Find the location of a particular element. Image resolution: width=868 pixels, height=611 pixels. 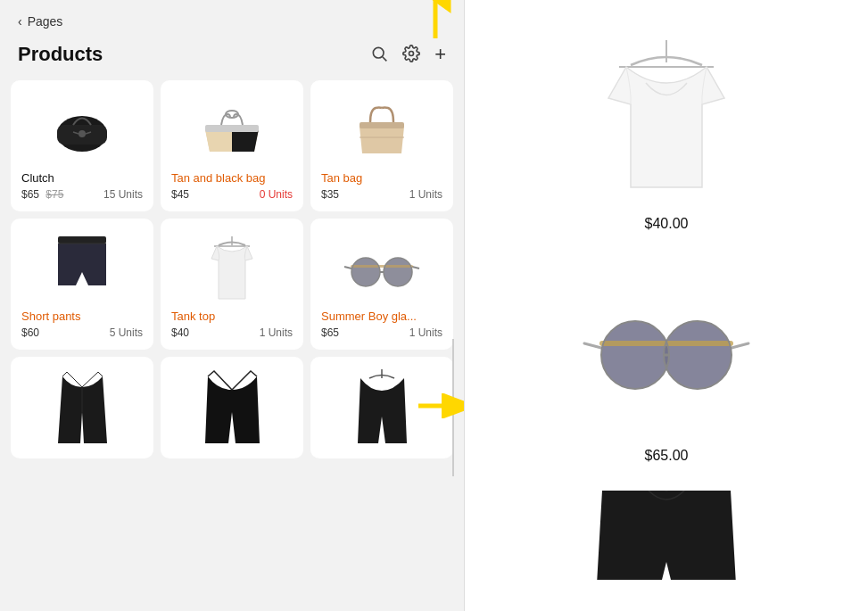

detail-item-sunglasses: $65.00 is located at coordinates (666, 361).